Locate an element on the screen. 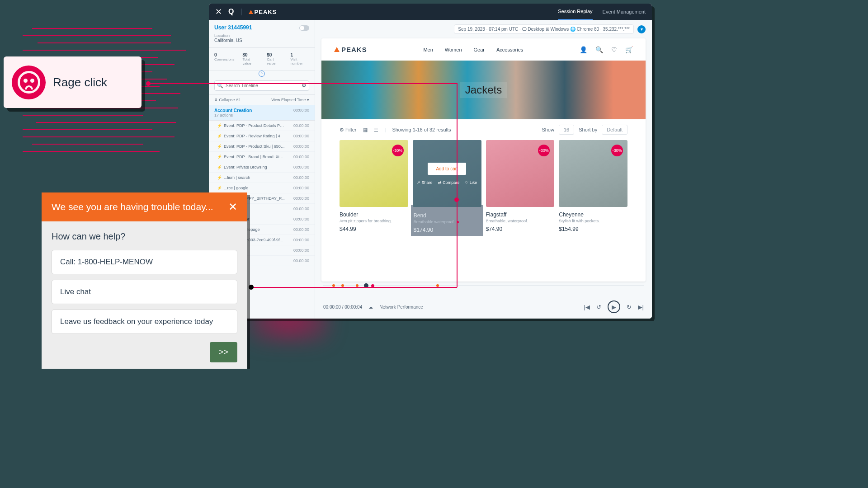 The height and width of the screenshot is (488, 868). product-card: -30% FlagstaffBreathable, waterproof.$74… is located at coordinates (520, 187).